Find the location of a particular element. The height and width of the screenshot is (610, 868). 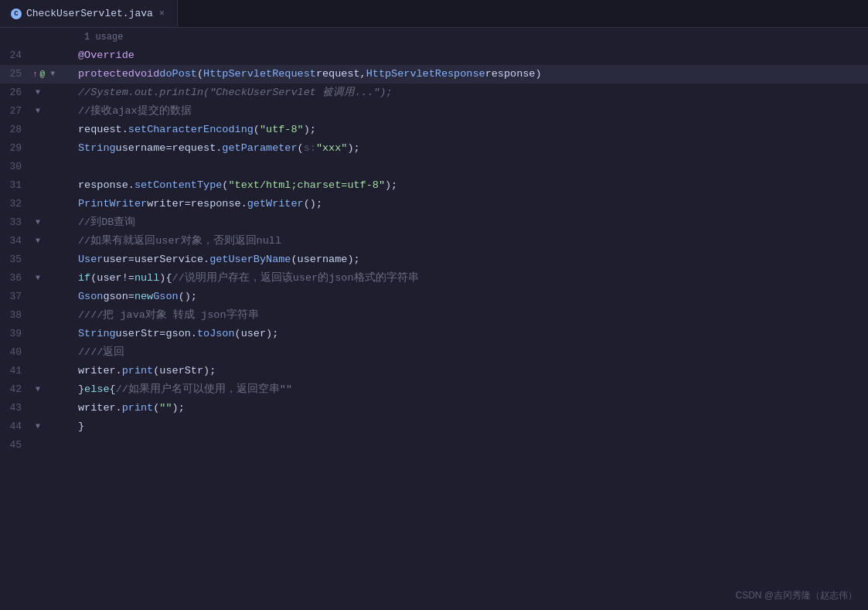

code-line: 40 ////返回 is located at coordinates (434, 353).